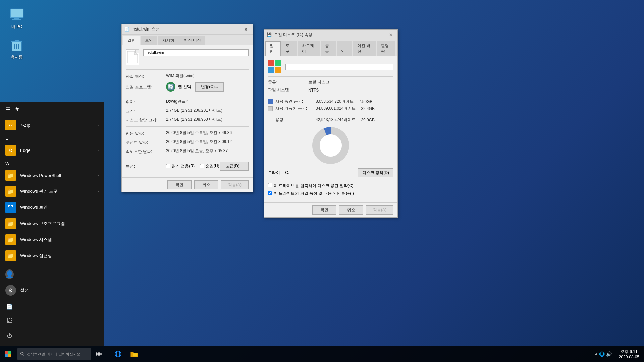 This screenshot has width=644, height=362. I want to click on install-wim-apply-btn: 적용(A), so click(235, 185).